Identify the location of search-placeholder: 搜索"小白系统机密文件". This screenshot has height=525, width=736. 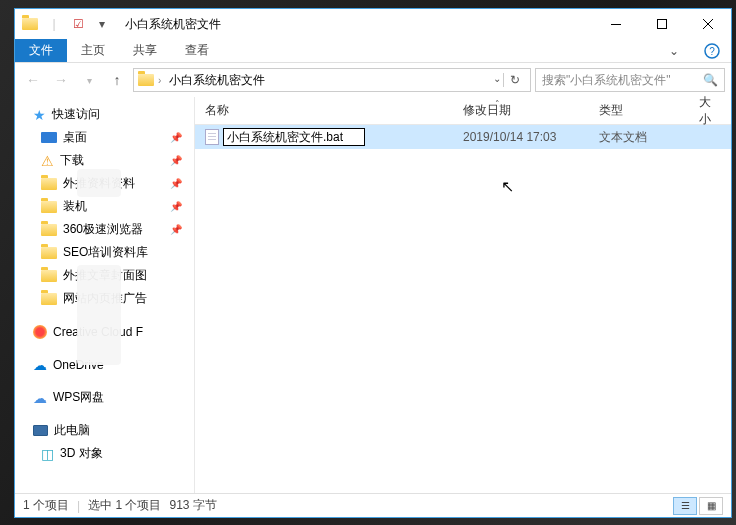
(606, 80).